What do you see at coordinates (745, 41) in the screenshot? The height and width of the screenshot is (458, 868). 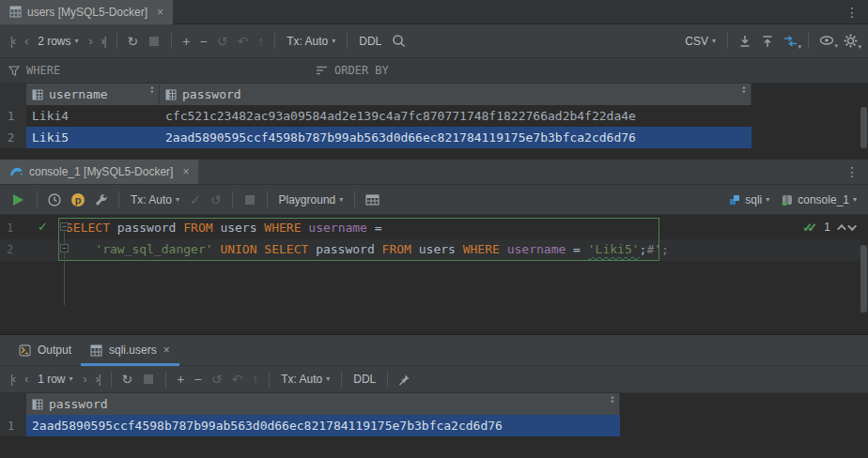 I see `export-download-icon` at bounding box center [745, 41].